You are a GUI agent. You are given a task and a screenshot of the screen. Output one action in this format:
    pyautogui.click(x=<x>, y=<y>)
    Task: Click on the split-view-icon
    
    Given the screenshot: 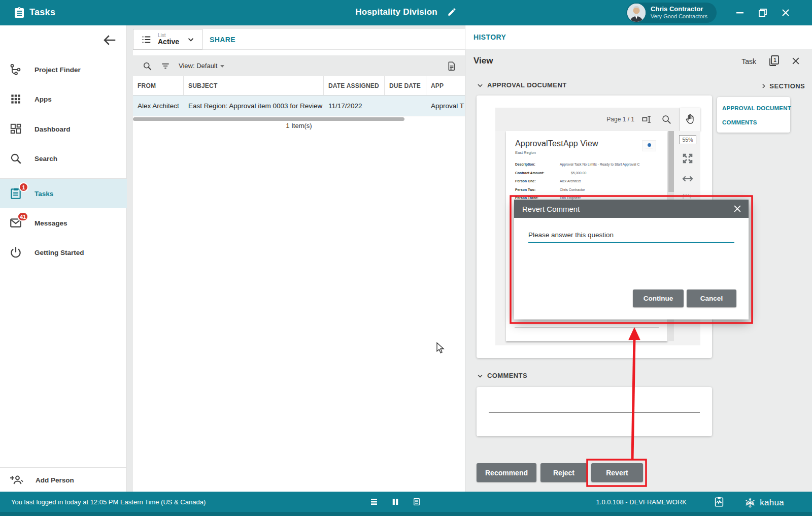 What is the action you would take?
    pyautogui.click(x=395, y=502)
    